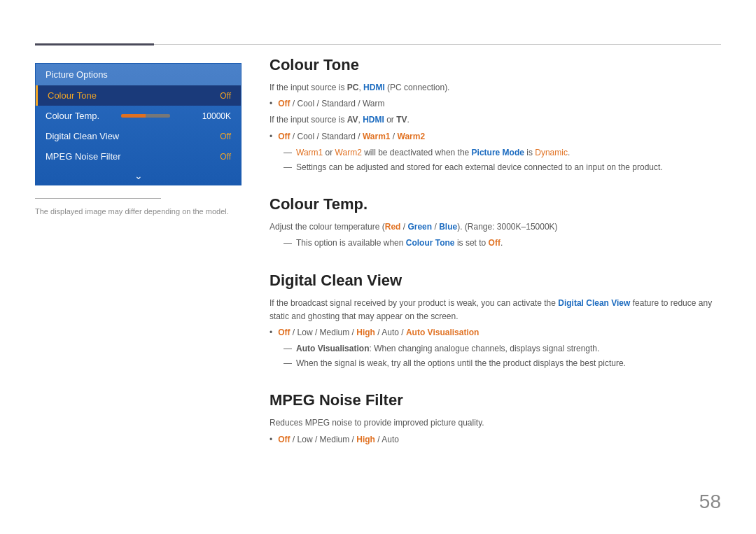 This screenshot has height=534, width=756. I want to click on top-bar-line, so click(438, 45).